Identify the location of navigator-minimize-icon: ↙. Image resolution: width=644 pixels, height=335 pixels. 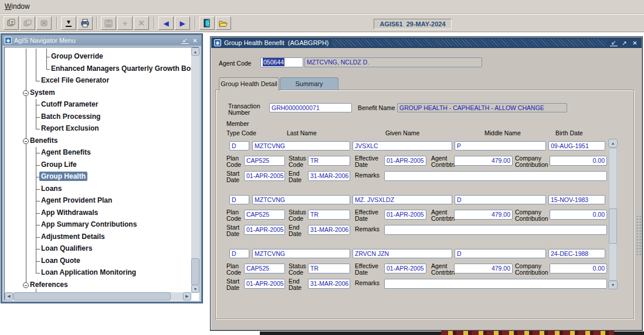
(185, 41).